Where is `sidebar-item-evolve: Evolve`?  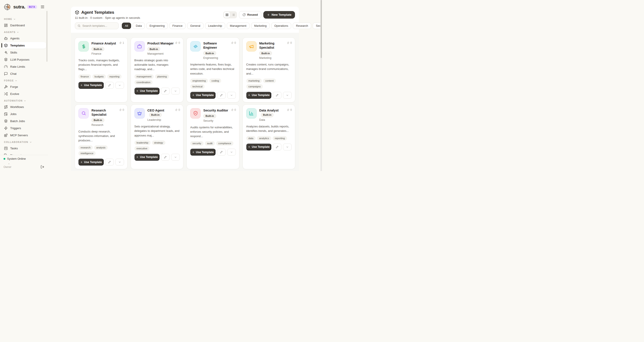 sidebar-item-evolve: Evolve is located at coordinates (24, 94).